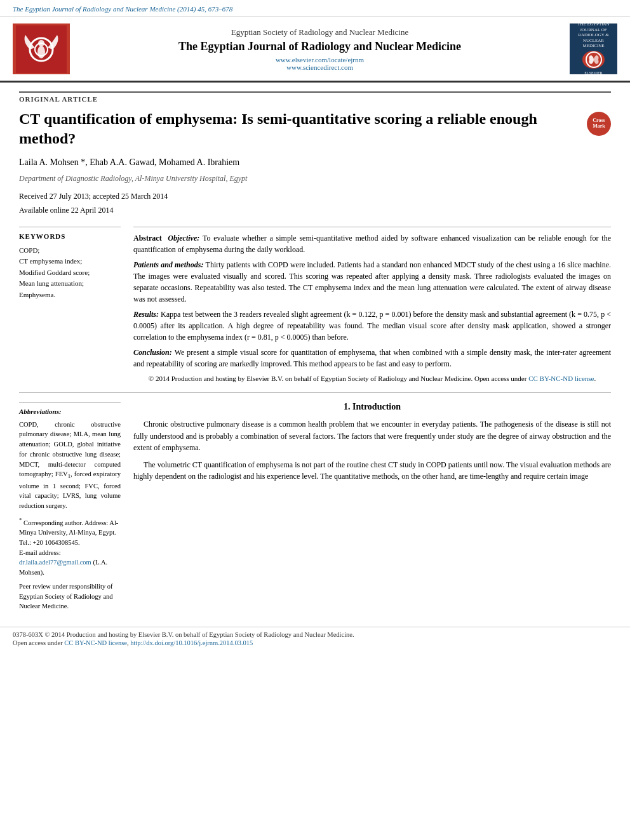 This screenshot has width=630, height=840. What do you see at coordinates (320, 63) in the screenshot?
I see `journal-links: www.elsevier.com/locate/ejrnm www.scienc…` at bounding box center [320, 63].